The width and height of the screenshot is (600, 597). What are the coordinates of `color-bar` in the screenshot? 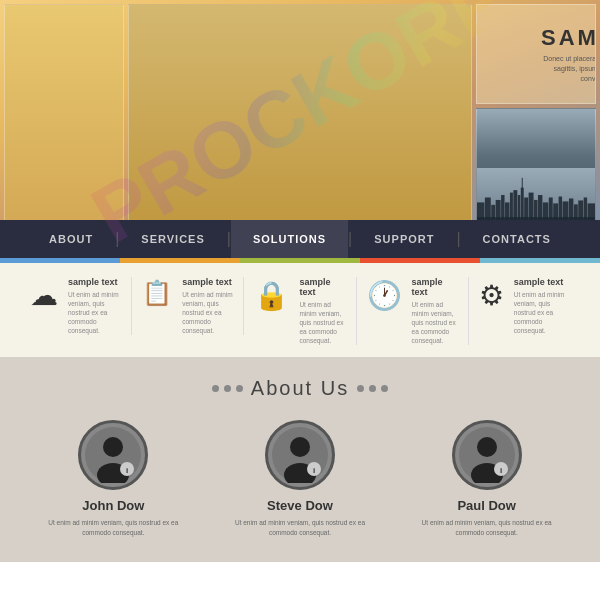 It's located at (300, 260).